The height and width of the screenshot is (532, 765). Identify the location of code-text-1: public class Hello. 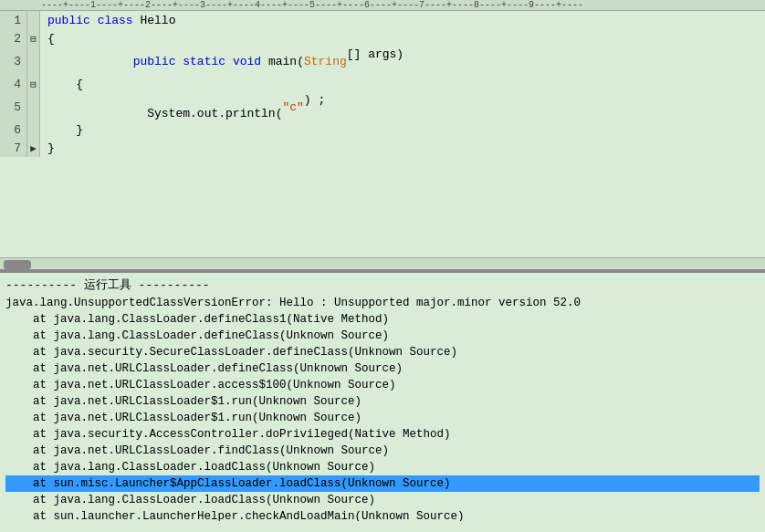
(403, 20).